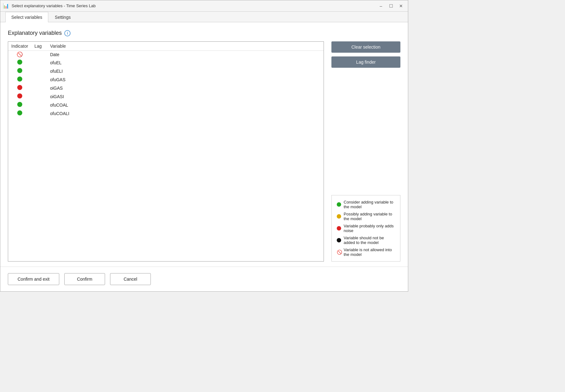 Image resolution: width=565 pixels, height=392 pixels. Describe the element at coordinates (339, 228) in the screenshot. I see `legend-red-dot-icon` at that location.